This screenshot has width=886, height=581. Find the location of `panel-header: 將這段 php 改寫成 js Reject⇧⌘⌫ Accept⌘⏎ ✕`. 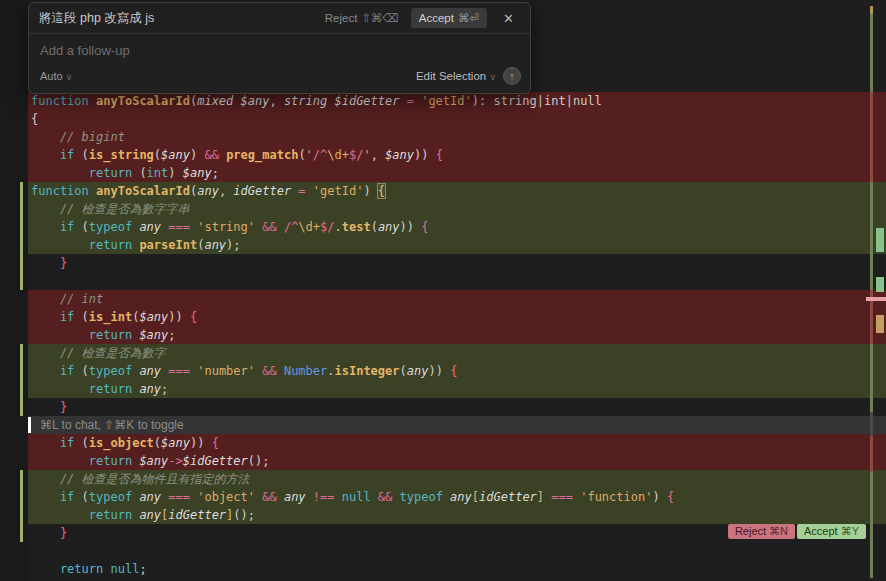

panel-header: 將這段 php 改寫成 js Reject⇧⌘⌫ Accept⌘⏎ ✕ is located at coordinates (280, 18).